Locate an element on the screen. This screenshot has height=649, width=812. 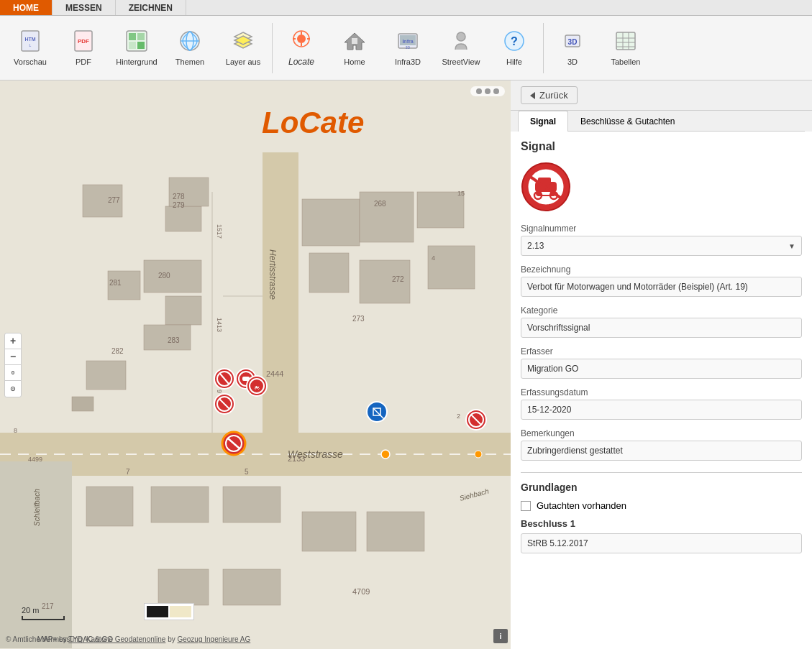
svg-text: LoCate is located at coordinates (313, 122).